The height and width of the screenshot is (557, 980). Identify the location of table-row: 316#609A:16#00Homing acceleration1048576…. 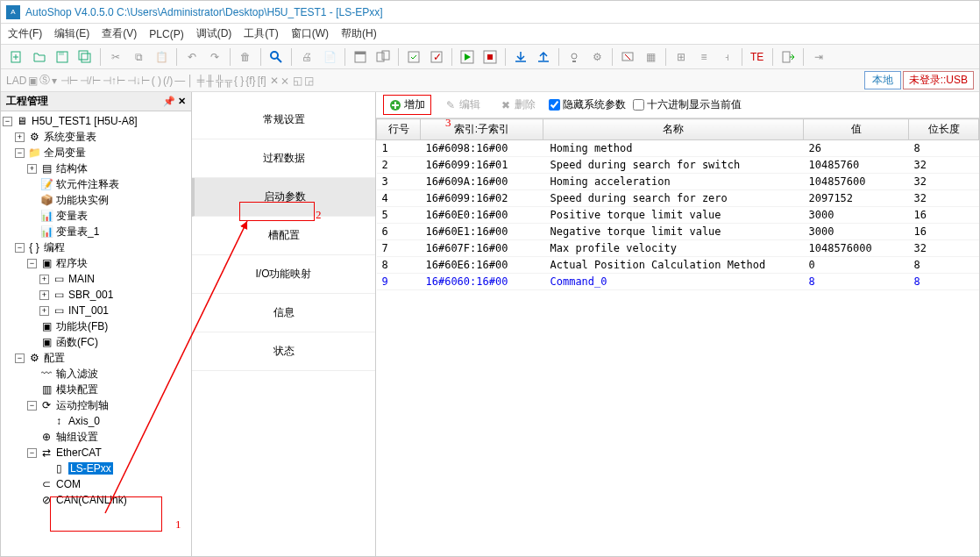
(678, 182).